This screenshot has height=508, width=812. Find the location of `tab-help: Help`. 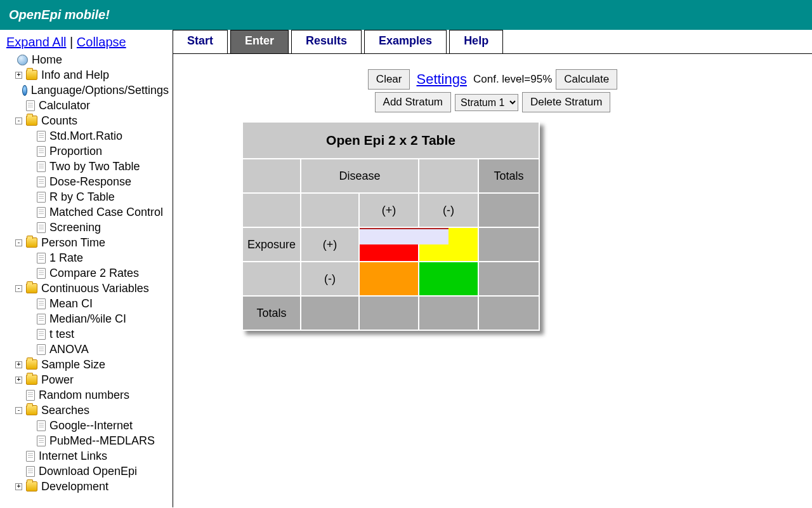

tab-help: Help is located at coordinates (476, 42).